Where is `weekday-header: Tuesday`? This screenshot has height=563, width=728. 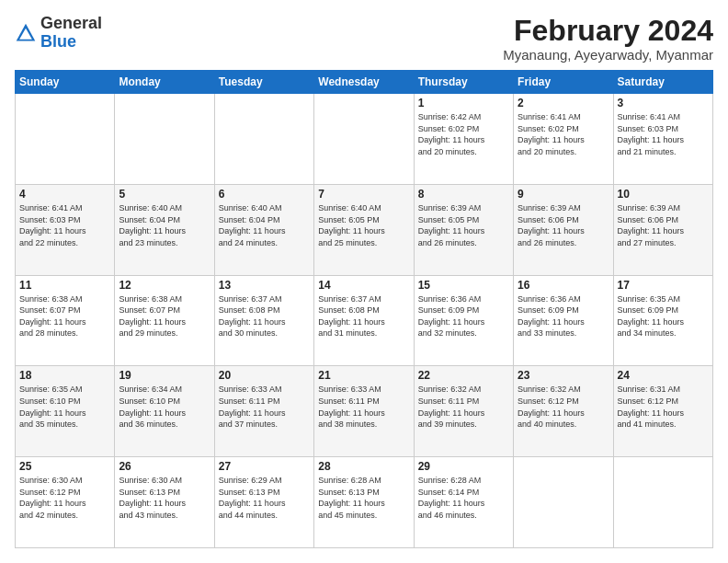 weekday-header: Tuesday is located at coordinates (264, 83).